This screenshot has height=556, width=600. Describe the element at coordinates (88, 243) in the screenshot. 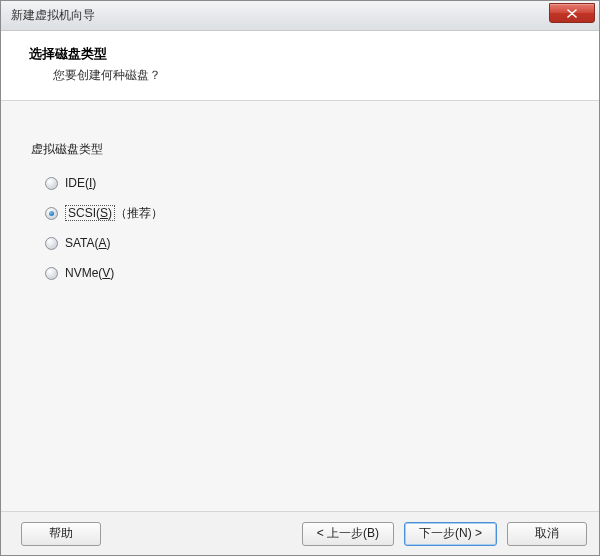

I see `radio-label: SATA(A)` at that location.